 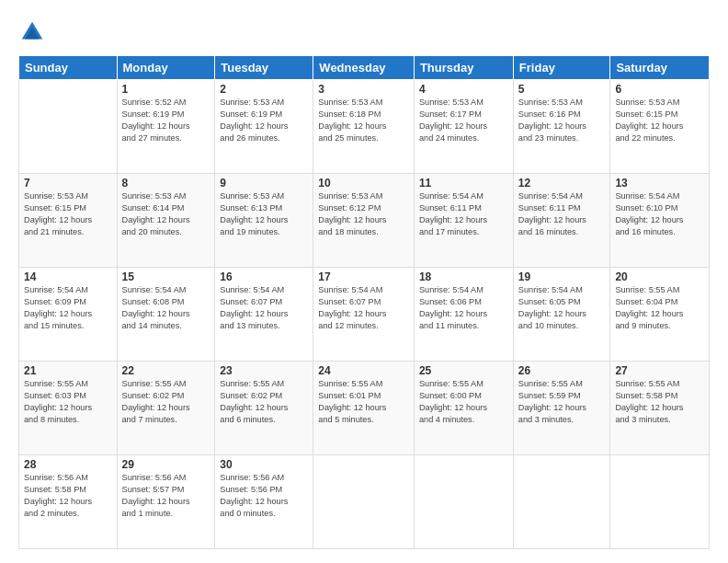 I want to click on calendar-cell: 13Sunrise: 5:54 AMSunset: 6:10 PMDayligh…, so click(x=660, y=221).